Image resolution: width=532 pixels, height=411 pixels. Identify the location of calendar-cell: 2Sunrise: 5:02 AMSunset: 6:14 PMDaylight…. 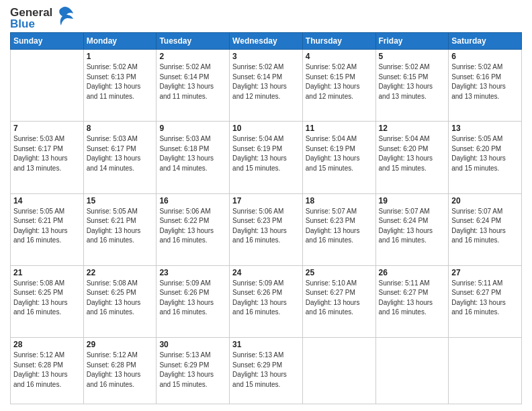
(193, 86).